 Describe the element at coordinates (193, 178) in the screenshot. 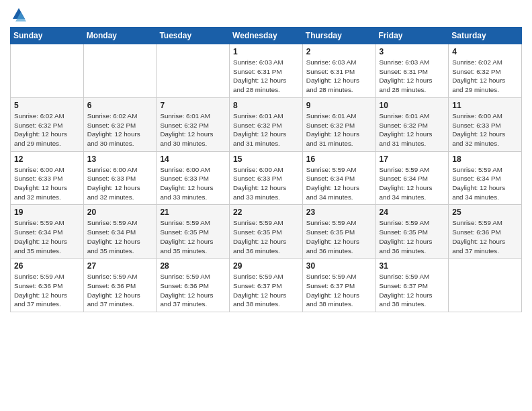

I see `calendar-cell: 14Sunrise: 6:00 AM Sunset: 6:33 PM Dayli…` at that location.